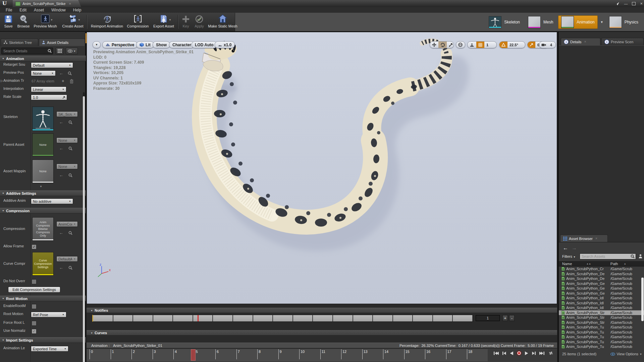  What do you see at coordinates (67, 259) in the screenshot?
I see `curve-compression-dropdown: DefaultAn▼` at bounding box center [67, 259].